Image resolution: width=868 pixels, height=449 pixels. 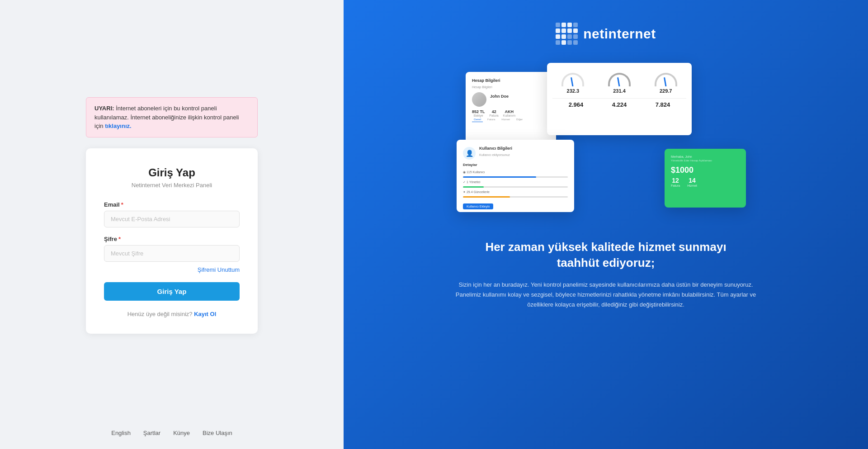 I want to click on footer-link-sartlar: Şartlar, so click(x=152, y=433).